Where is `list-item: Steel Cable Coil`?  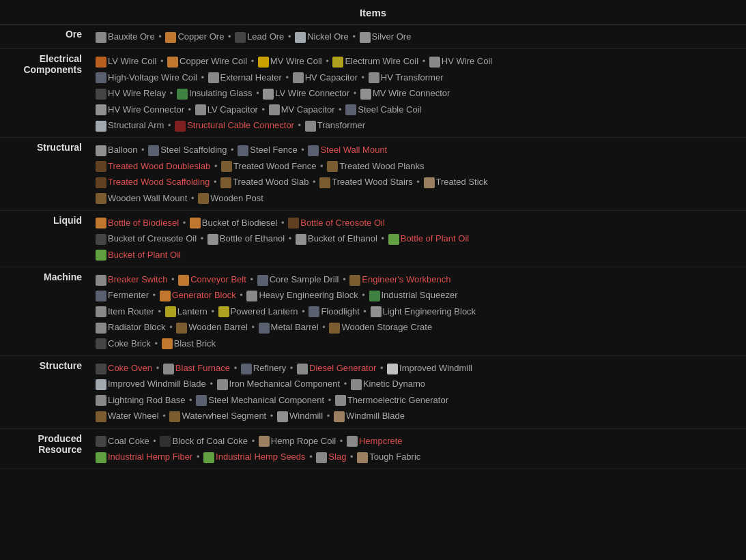
list-item: Steel Cable Coil is located at coordinates (384, 109).